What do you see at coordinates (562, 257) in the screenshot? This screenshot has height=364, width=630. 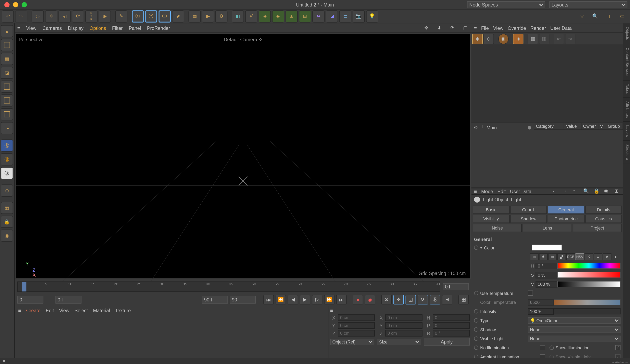 I see `color-mode-4: ▞` at bounding box center [562, 257].